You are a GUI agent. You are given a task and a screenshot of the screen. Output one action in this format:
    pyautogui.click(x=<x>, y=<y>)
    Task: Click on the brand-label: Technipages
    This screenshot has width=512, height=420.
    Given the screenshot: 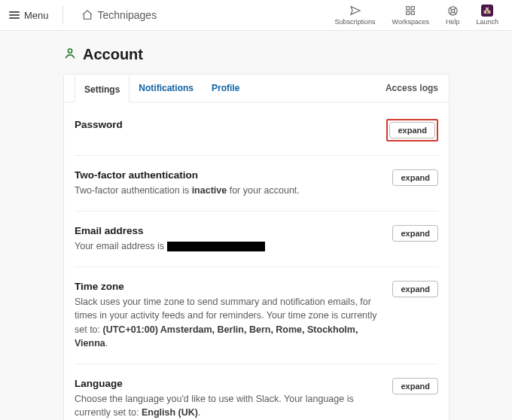 What is the action you would take?
    pyautogui.click(x=128, y=15)
    